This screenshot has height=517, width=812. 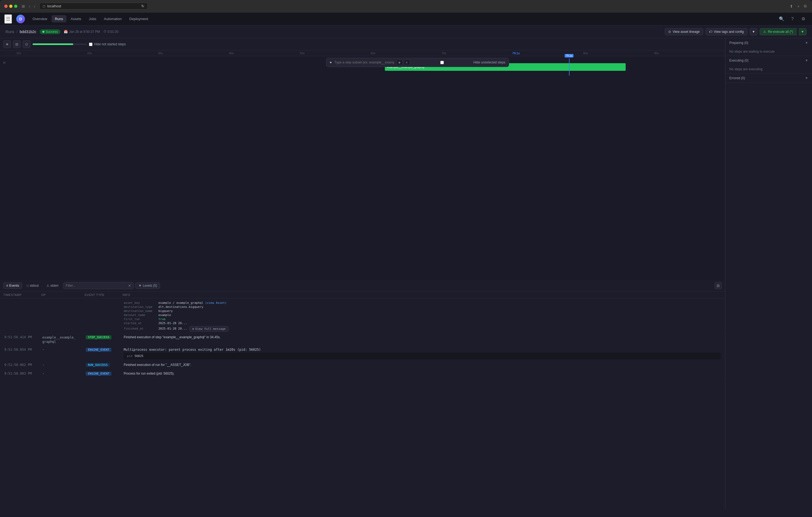 What do you see at coordinates (807, 43) in the screenshot?
I see `preparing-expand-icon: ▼` at bounding box center [807, 43].